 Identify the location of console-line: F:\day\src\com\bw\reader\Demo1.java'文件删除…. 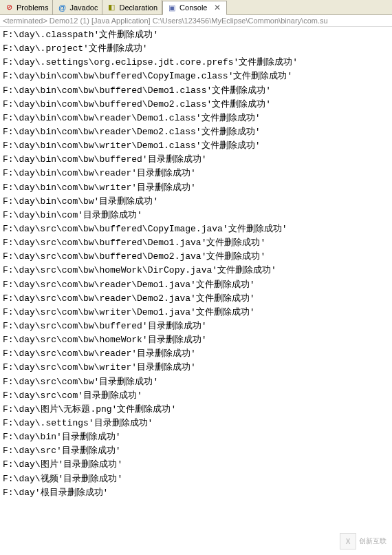
(196, 285).